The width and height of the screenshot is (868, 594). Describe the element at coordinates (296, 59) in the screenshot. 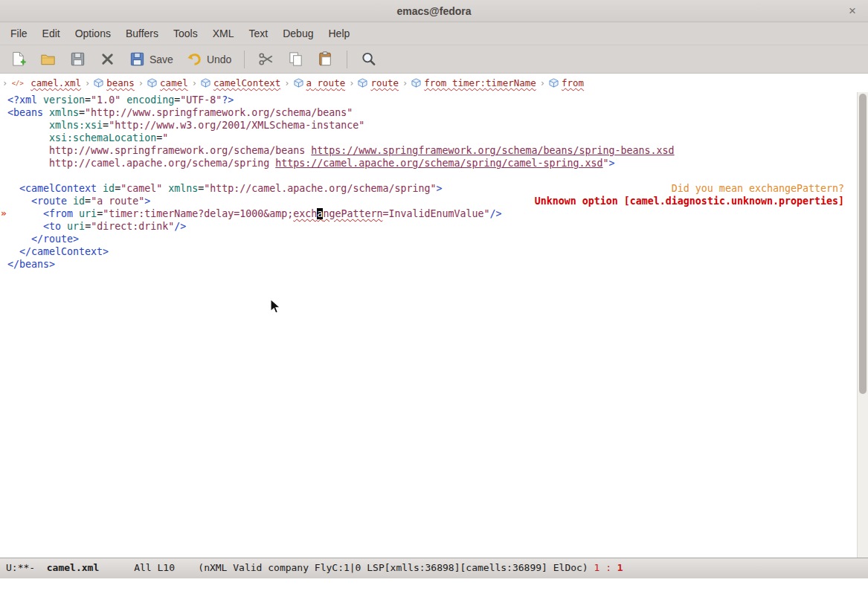

I see `copy-button` at that location.